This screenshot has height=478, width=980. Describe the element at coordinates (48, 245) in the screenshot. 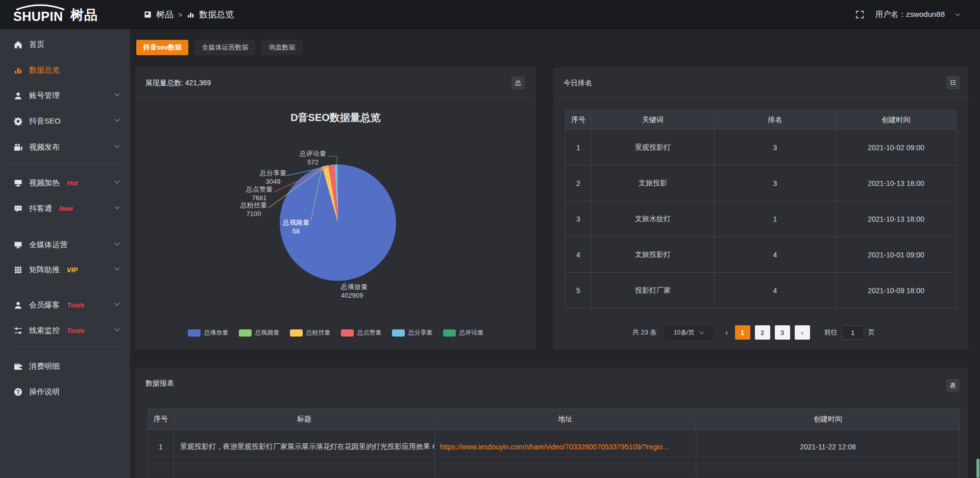

I see `sidebar-item-label: 全媒体运营` at that location.